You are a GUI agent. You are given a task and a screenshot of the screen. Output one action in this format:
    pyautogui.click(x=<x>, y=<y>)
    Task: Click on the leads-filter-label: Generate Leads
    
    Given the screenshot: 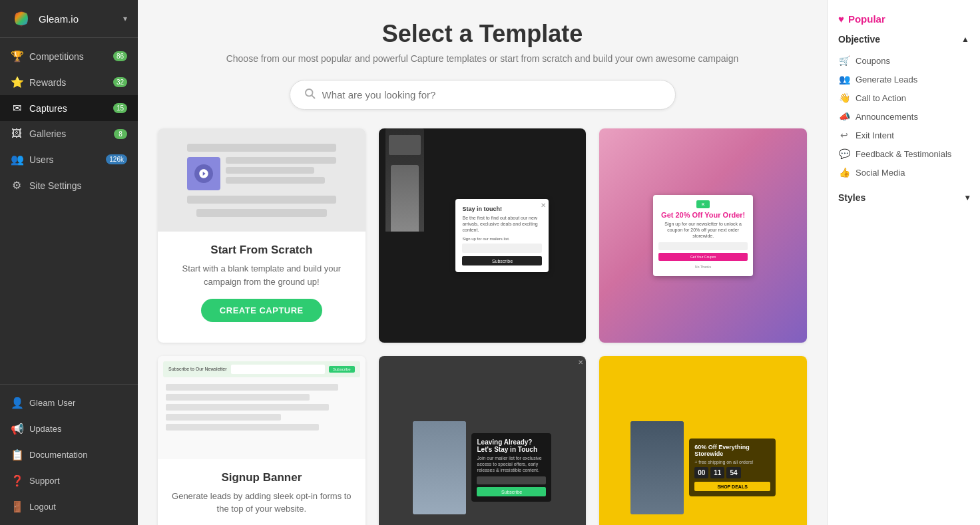 What is the action you would take?
    pyautogui.click(x=887, y=80)
    